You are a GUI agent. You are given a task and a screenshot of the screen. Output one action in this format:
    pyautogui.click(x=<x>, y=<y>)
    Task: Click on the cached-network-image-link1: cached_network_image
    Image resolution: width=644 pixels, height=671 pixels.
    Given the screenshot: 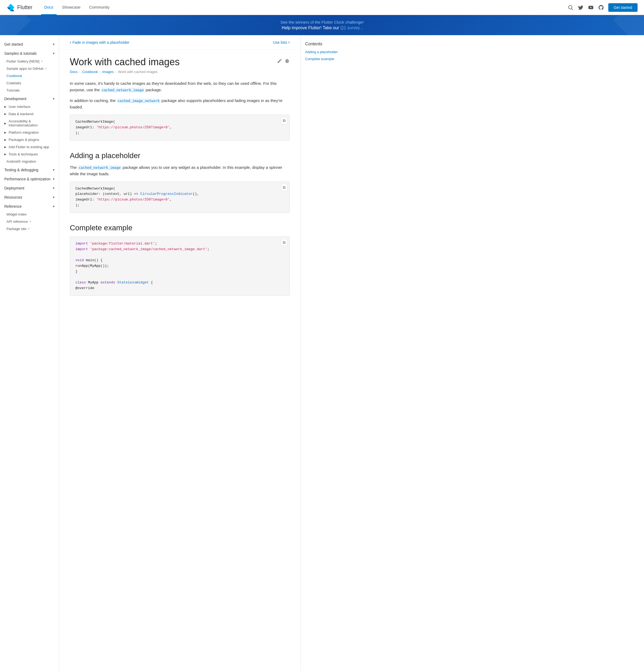 What is the action you would take?
    pyautogui.click(x=123, y=90)
    